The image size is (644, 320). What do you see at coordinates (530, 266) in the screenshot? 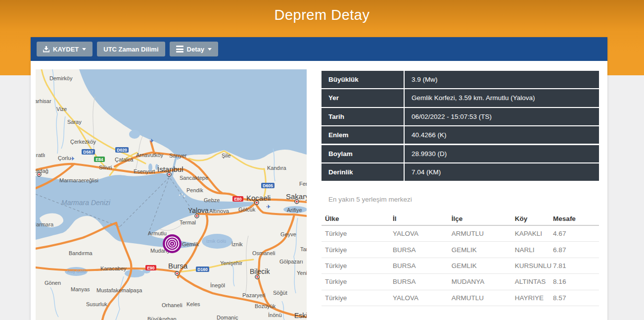
I see `cell-village: KURSUNLU` at bounding box center [530, 266].